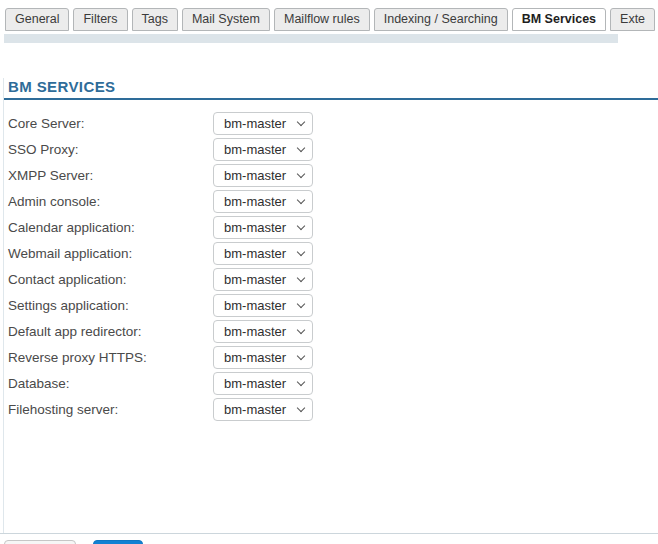 The image size is (658, 544). I want to click on tab-general: General, so click(37, 20).